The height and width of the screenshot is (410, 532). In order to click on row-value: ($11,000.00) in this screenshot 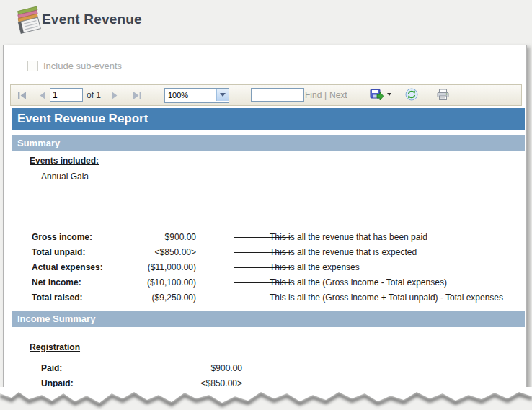, I will do `click(154, 267)`.